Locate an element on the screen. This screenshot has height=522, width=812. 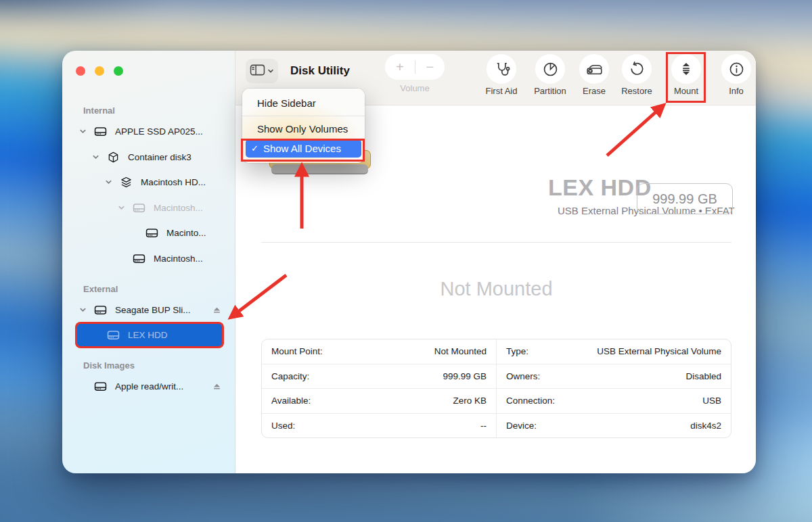
partition-icon is located at coordinates (550, 69).